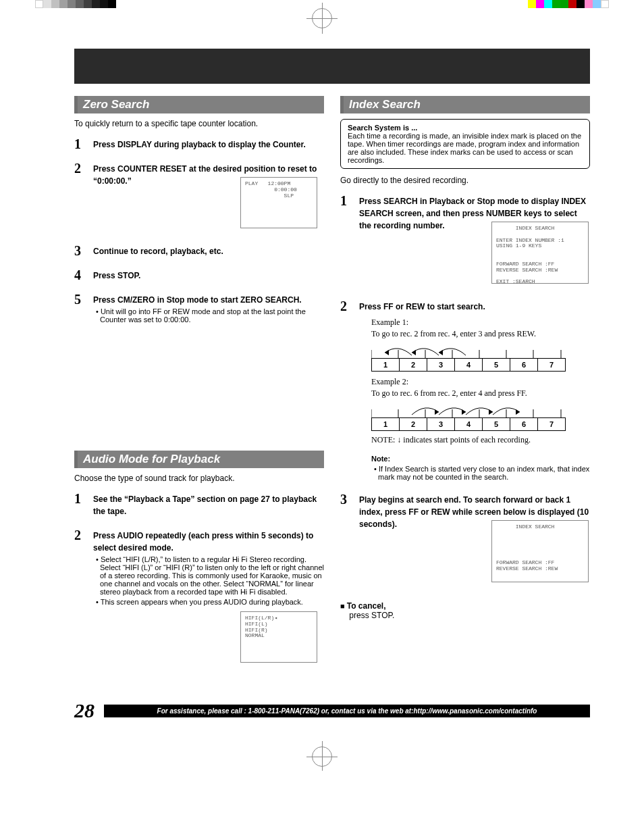  Describe the element at coordinates (199, 308) in the screenshot. I see `zero-step-5: 5 Press CM/ZERO in Stop mode to start ZE…` at that location.